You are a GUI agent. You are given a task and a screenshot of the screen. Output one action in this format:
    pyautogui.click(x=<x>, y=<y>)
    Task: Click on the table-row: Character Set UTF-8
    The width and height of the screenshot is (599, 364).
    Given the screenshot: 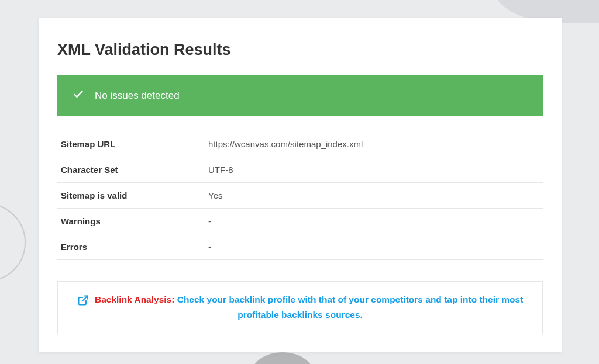 What is the action you would take?
    pyautogui.click(x=300, y=170)
    